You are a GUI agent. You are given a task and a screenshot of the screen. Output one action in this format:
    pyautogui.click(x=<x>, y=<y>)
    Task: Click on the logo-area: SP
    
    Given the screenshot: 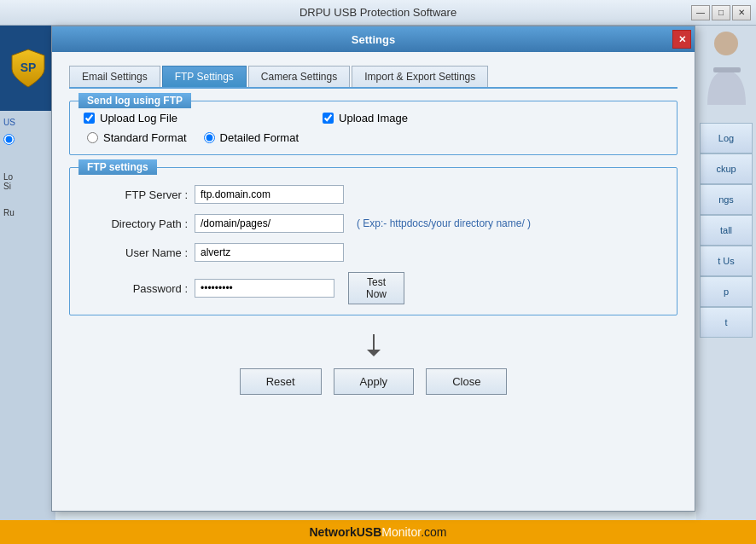 What is the action you would take?
    pyautogui.click(x=27, y=68)
    